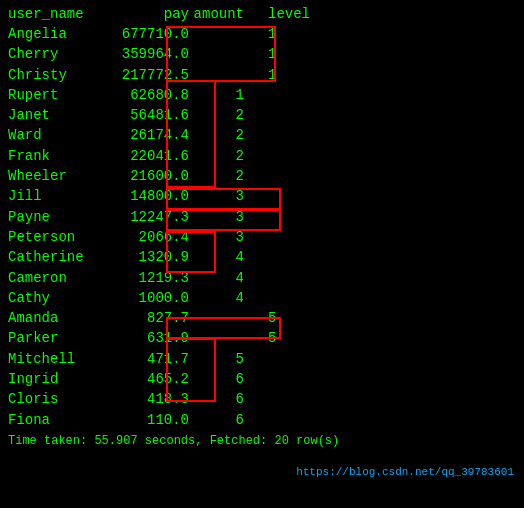  What do you see at coordinates (262, 75) in the screenshot?
I see `table-row: Christy 217772.5 1` at bounding box center [262, 75].